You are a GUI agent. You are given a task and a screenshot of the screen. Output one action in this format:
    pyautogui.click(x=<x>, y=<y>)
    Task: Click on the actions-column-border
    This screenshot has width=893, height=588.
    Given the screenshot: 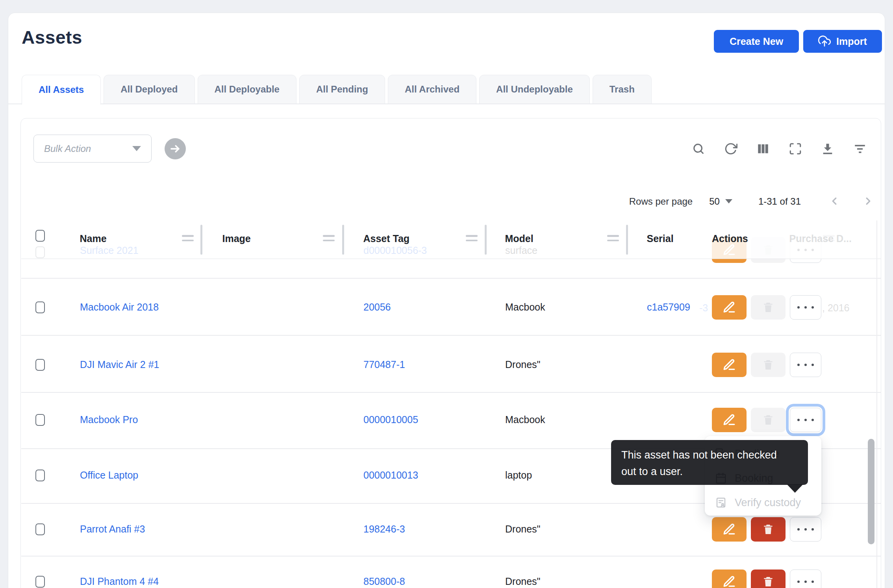 What is the action you would take?
    pyautogui.click(x=877, y=404)
    